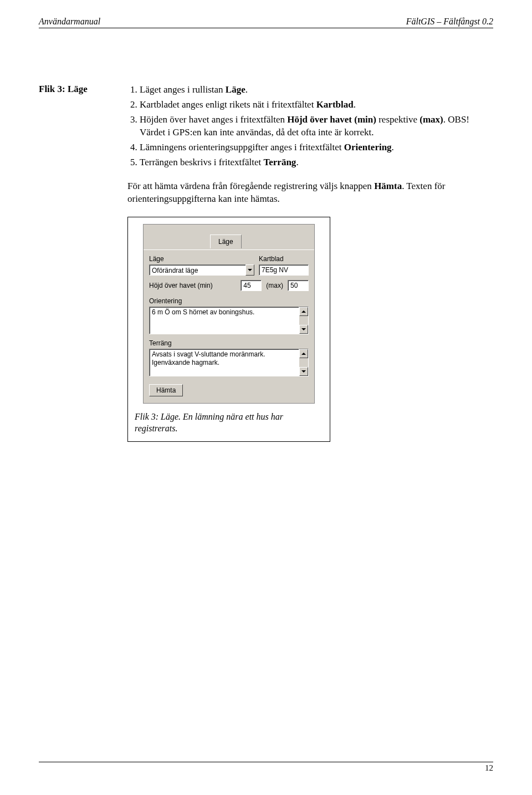  I want to click on section-heading: Flik 3: Läge, so click(83, 89).